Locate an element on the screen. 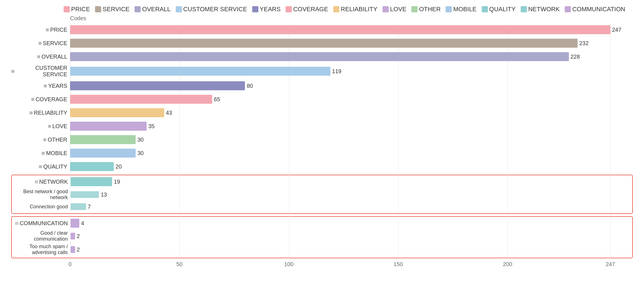 This screenshot has width=644, height=286. bar-label: Best network / good network is located at coordinates (41, 195).